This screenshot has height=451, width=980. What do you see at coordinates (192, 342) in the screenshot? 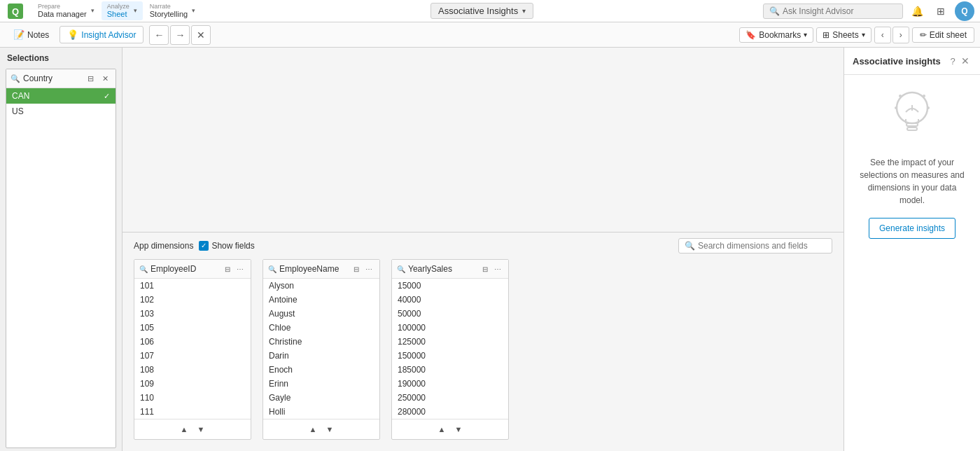
I see `list-item: 106` at bounding box center [192, 342].